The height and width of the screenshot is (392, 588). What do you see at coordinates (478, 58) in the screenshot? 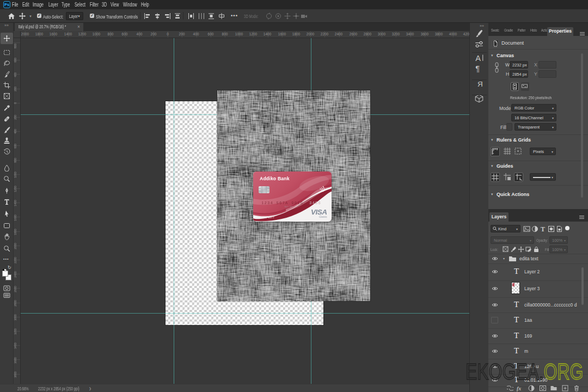
I see `svg-text: A` at bounding box center [478, 58].